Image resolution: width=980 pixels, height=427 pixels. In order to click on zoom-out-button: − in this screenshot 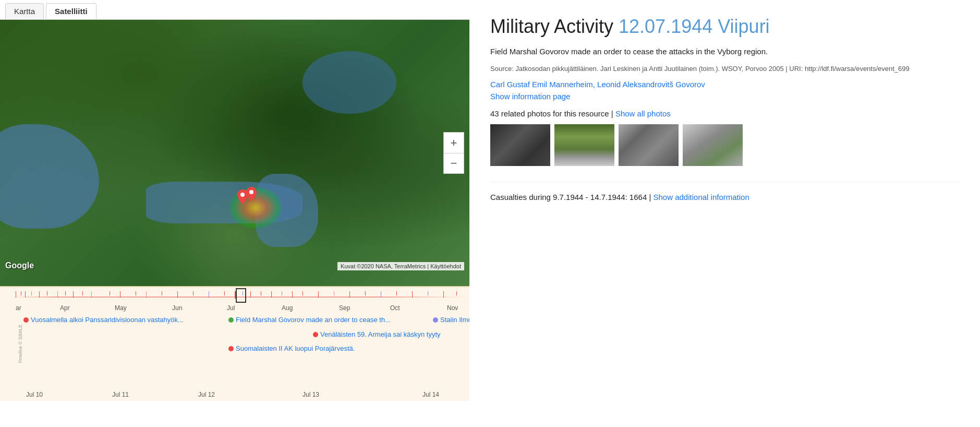, I will do `click(454, 163)`.